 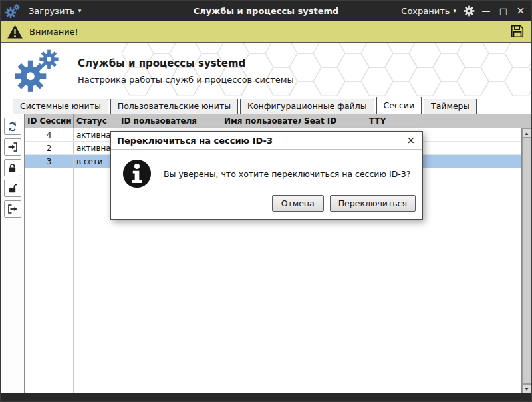 What do you see at coordinates (13, 254) in the screenshot?
I see `session-toolbar` at bounding box center [13, 254].